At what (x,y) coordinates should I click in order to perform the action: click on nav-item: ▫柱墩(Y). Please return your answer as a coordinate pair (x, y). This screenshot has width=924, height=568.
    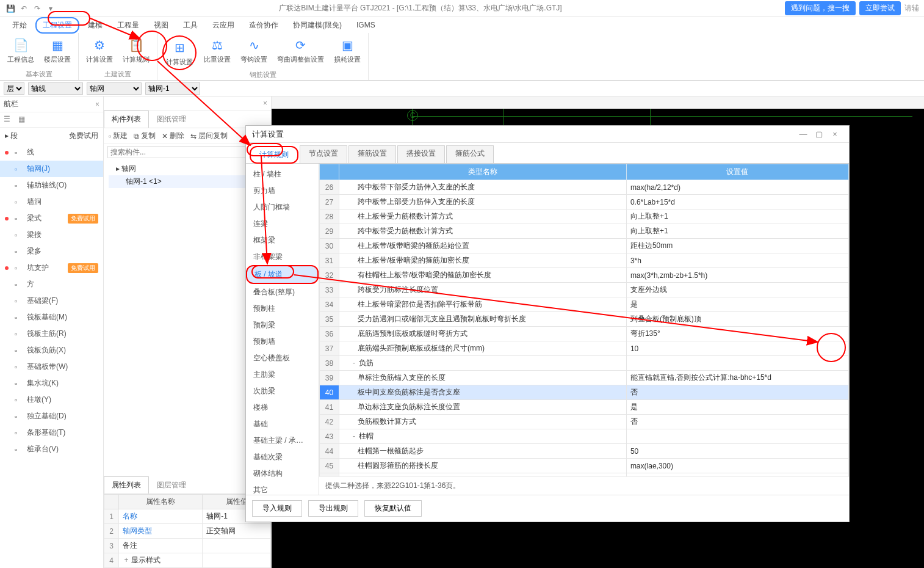
    Looking at the image, I should click on (51, 399).